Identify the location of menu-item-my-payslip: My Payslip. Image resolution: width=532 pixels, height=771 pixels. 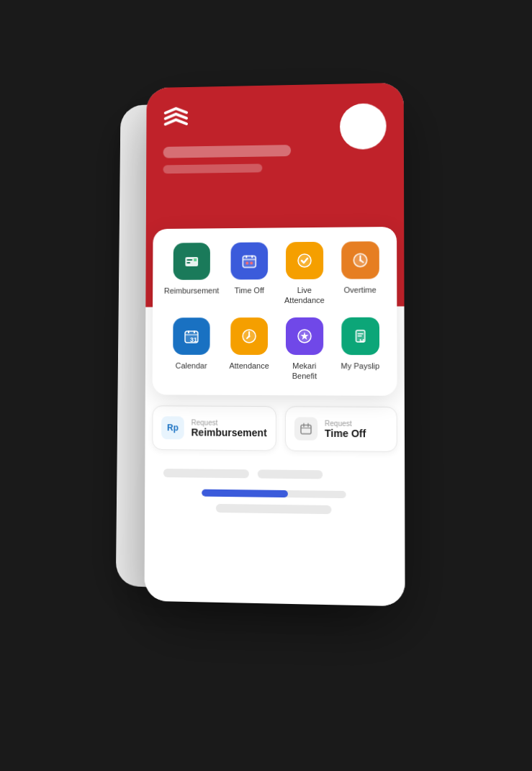
(360, 348).